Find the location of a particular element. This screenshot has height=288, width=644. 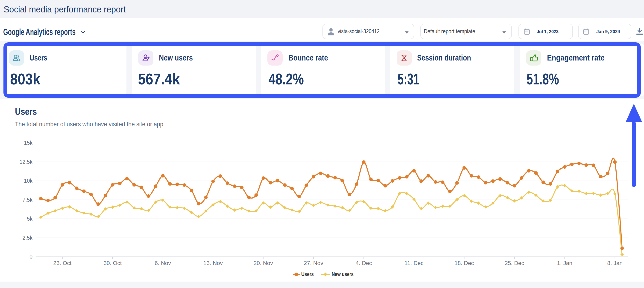

svg-text: 25. Dec is located at coordinates (514, 263).